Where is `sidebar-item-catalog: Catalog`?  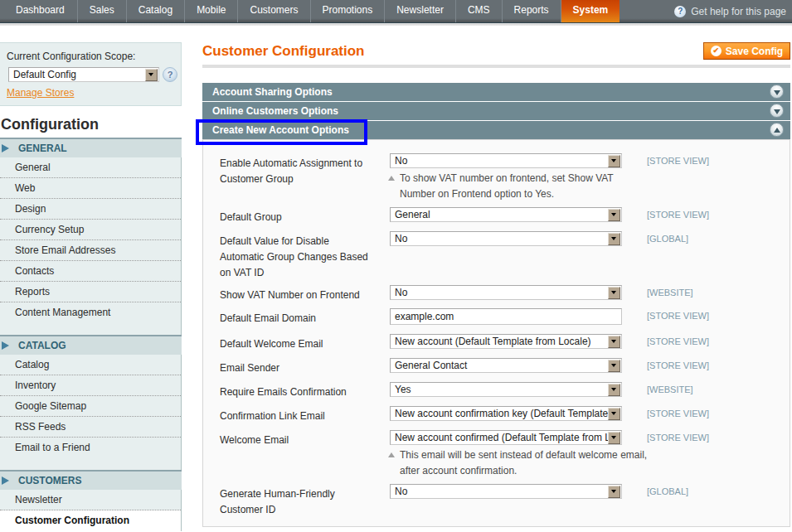 sidebar-item-catalog: Catalog is located at coordinates (90, 365).